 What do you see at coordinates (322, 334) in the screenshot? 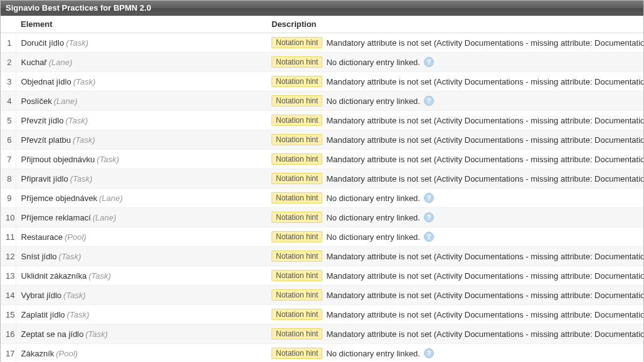
I see `table-row: 16Zeptat se na jídlo(Task)Notation hintM…` at bounding box center [322, 334].